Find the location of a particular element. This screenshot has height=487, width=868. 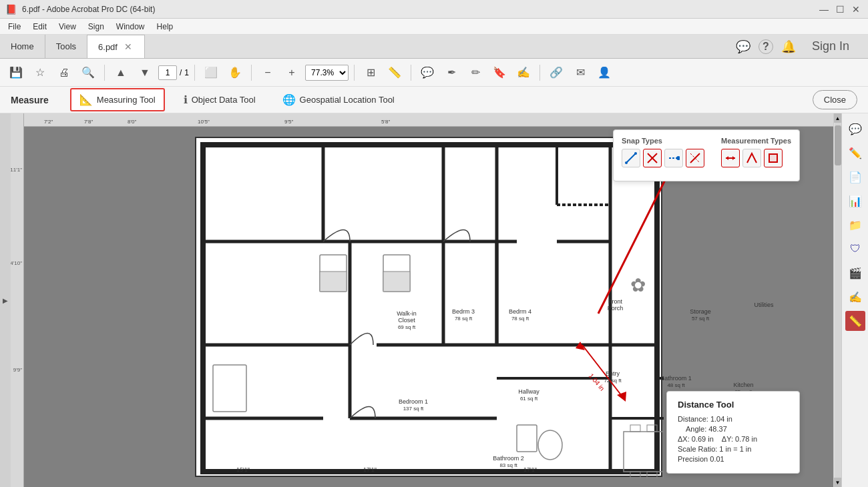

zoom-out-button: − is located at coordinates (268, 73).